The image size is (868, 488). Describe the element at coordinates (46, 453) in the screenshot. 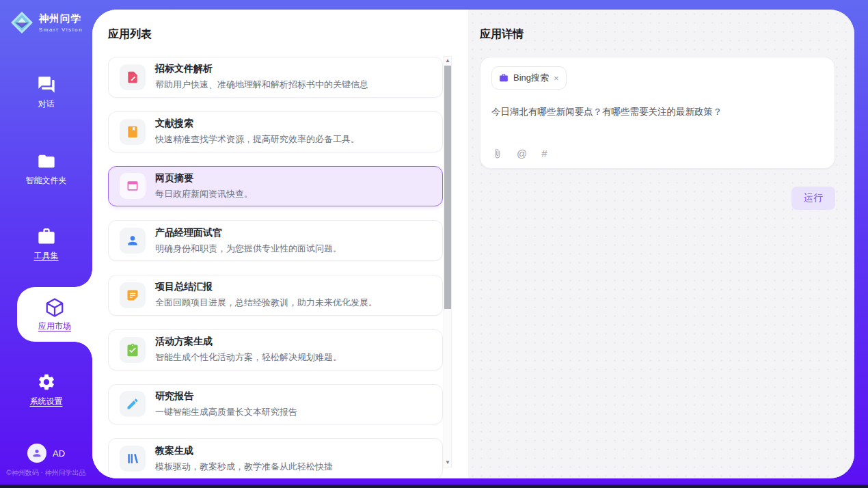

I see `user-account: AD` at that location.